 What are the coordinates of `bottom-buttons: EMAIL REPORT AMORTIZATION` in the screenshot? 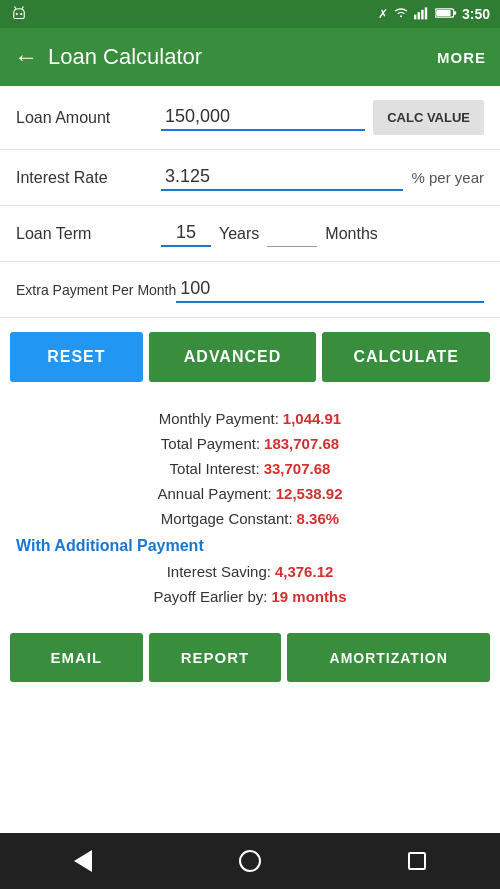 It's located at (250, 660).